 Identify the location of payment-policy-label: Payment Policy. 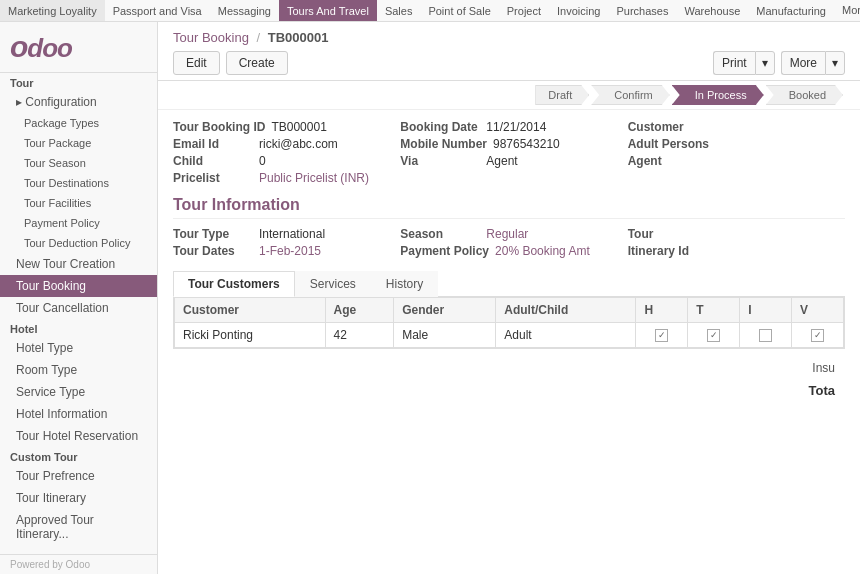
(444, 251).